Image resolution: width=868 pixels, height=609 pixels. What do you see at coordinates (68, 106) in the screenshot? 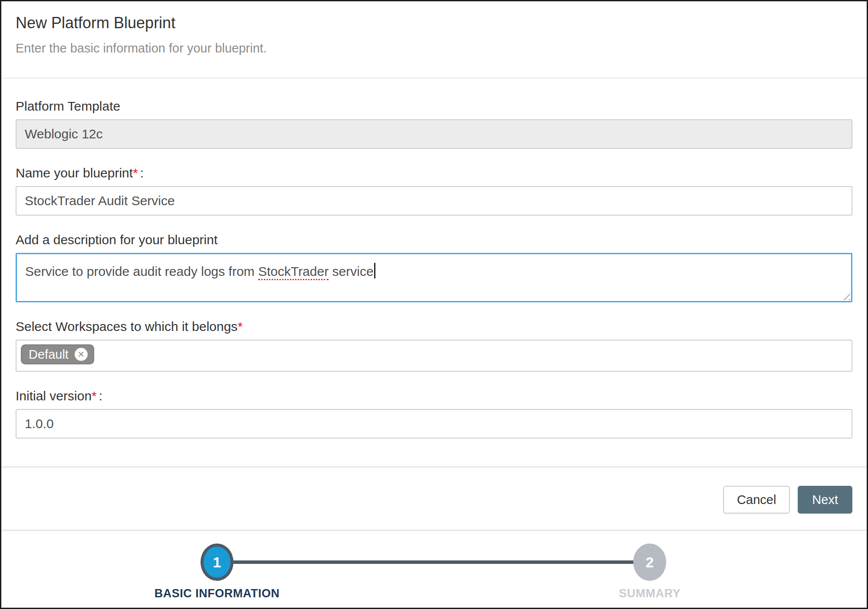
I see `platform-template-label-text: Platform Template` at bounding box center [68, 106].